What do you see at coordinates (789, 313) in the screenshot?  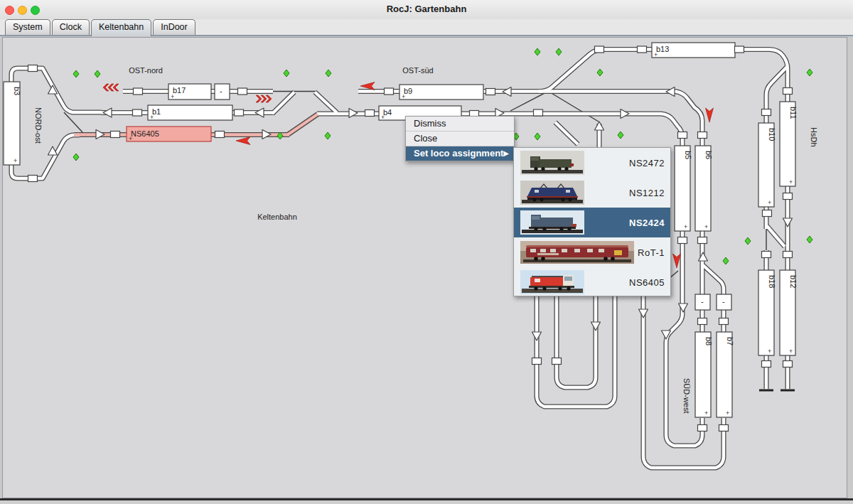 I see `block-b12: b12 +` at bounding box center [789, 313].